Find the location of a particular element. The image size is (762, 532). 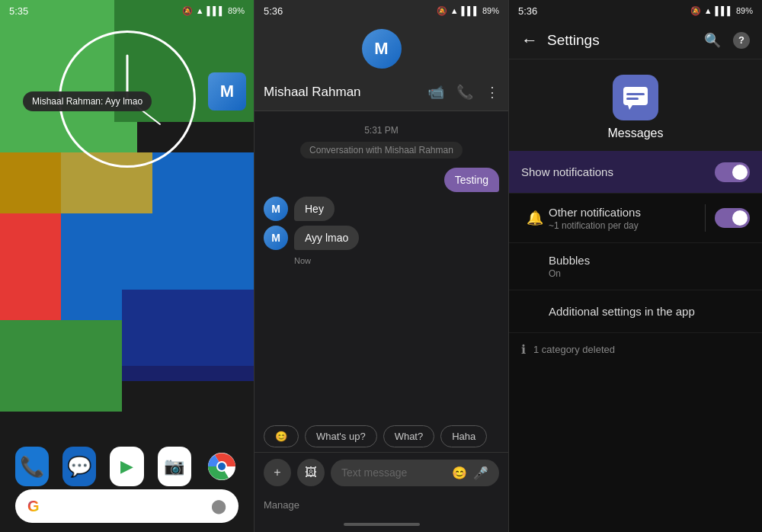

messages-app-icon-settings is located at coordinates (636, 98).